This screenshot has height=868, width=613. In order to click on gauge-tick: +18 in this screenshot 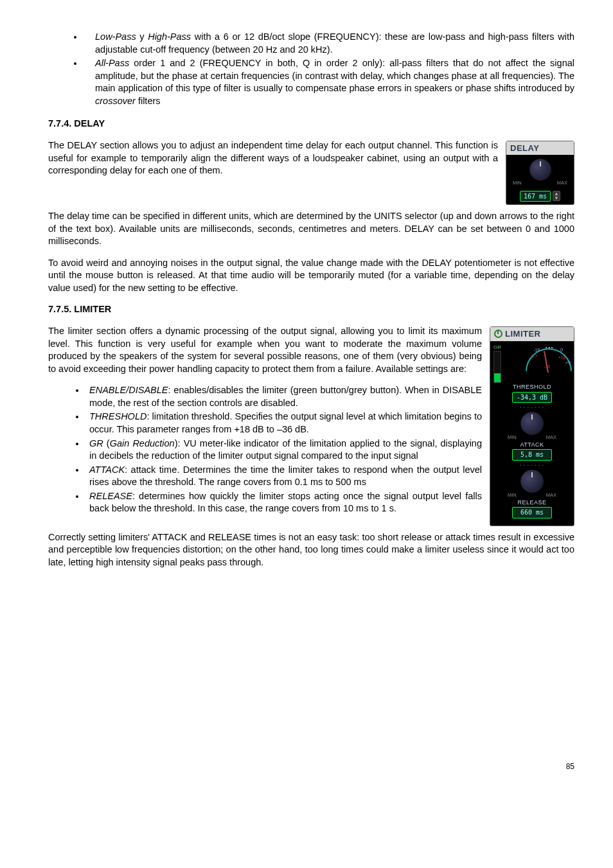, I will do `click(562, 357)`.